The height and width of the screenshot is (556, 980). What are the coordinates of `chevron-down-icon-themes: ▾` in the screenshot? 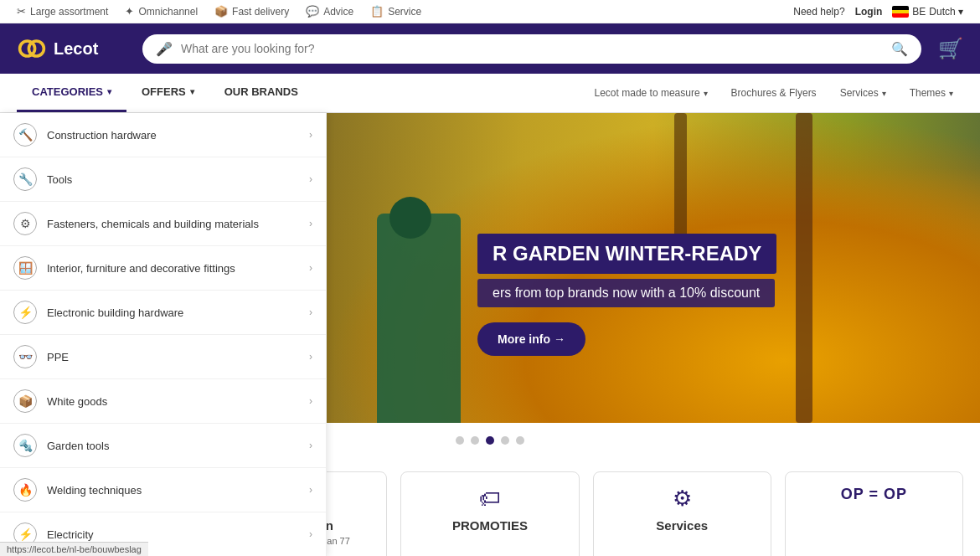 It's located at (952, 94).